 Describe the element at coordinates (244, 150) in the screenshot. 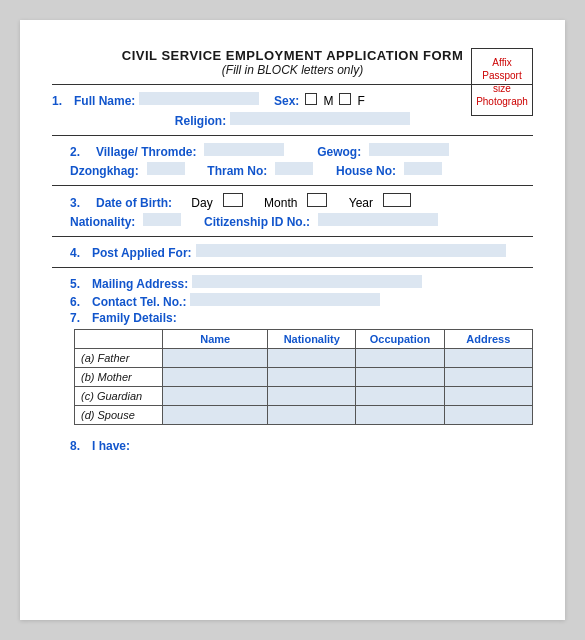

I see `village-field` at that location.